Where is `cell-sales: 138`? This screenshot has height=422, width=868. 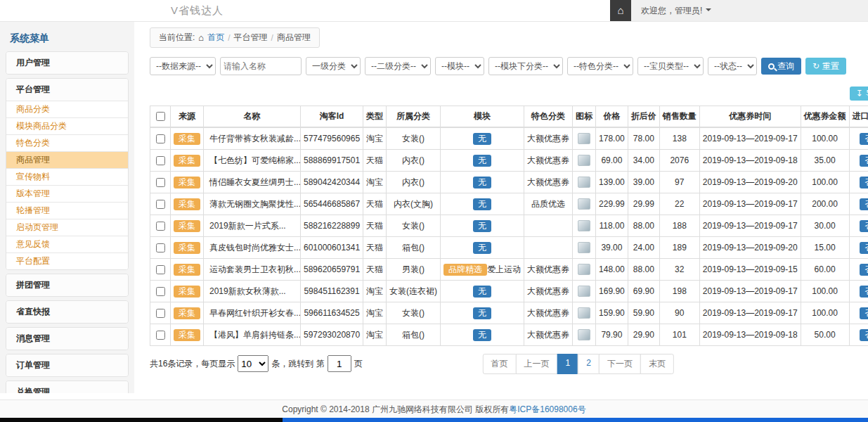 cell-sales: 138 is located at coordinates (679, 139).